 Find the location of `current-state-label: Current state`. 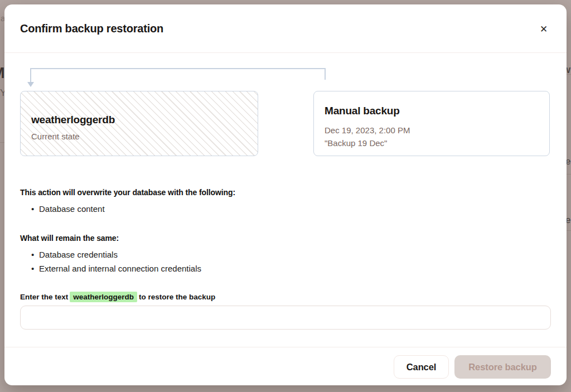

current-state-label: Current state is located at coordinates (56, 136).